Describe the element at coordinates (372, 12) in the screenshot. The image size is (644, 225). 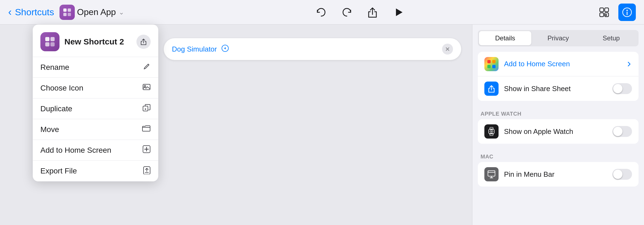
I see `share-button` at that location.